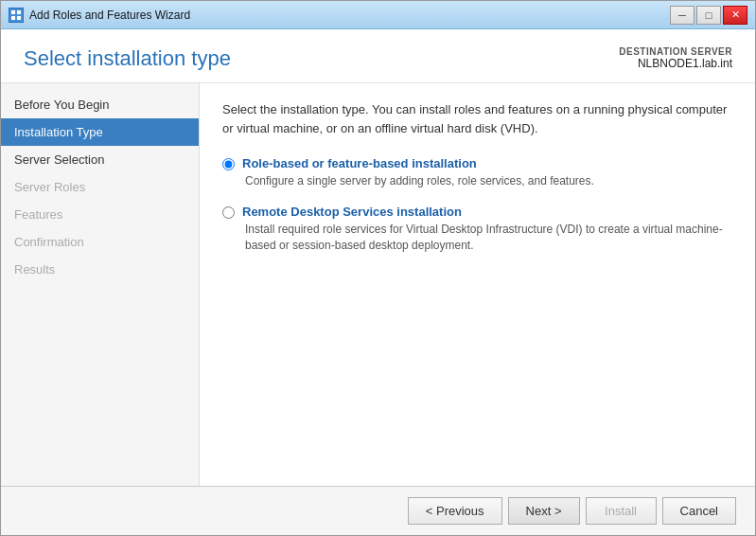  What do you see at coordinates (100, 188) in the screenshot?
I see `sidebar-item-server-roles: Server Roles` at bounding box center [100, 188].